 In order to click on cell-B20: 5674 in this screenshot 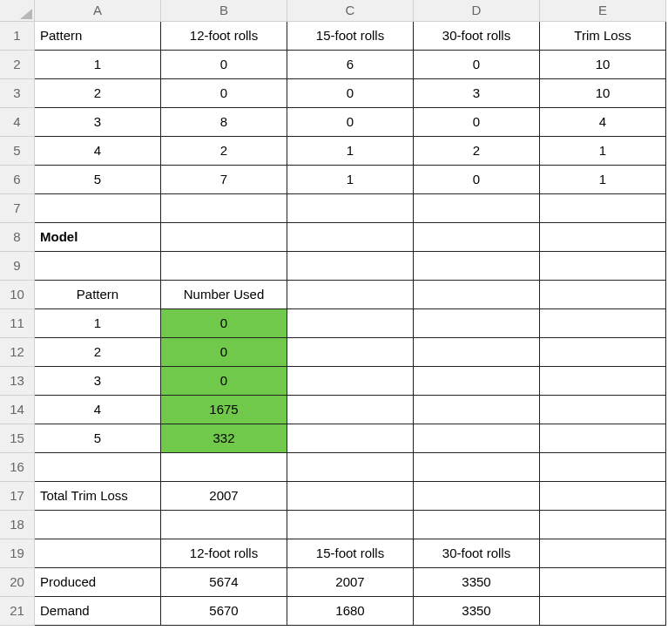, I will do `click(225, 582)`.